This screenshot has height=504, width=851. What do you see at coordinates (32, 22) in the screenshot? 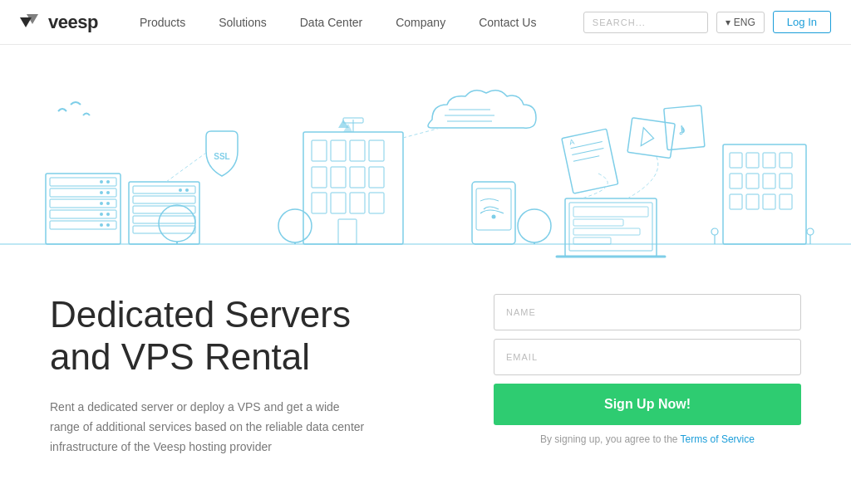
I see `veesp-logo-icon` at bounding box center [32, 22].